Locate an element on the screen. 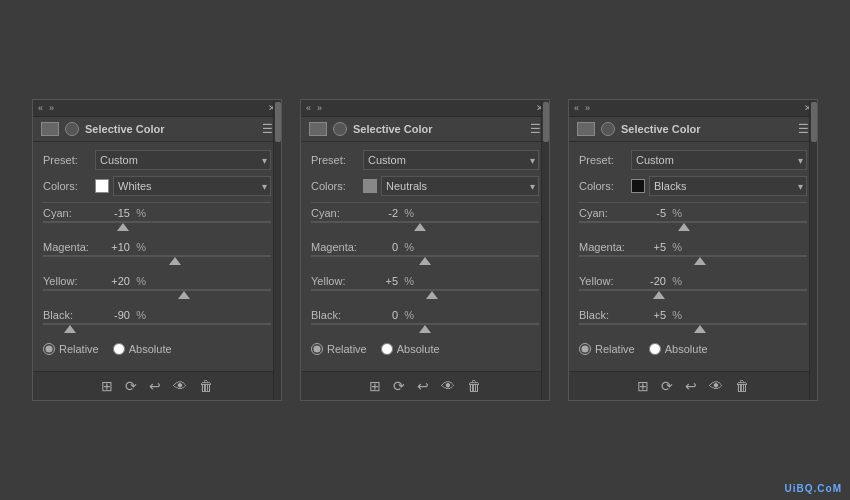 The width and height of the screenshot is (850, 500). panel-icon-image is located at coordinates (50, 129).